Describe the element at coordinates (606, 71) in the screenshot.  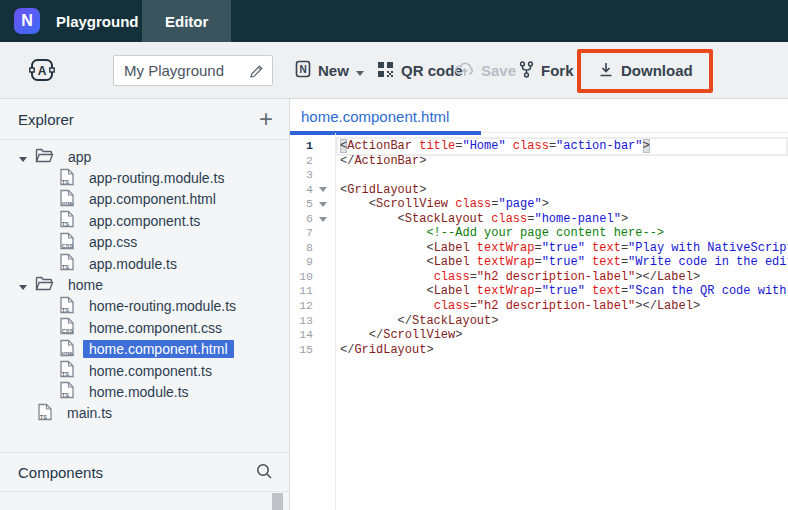
I see `download-icon` at that location.